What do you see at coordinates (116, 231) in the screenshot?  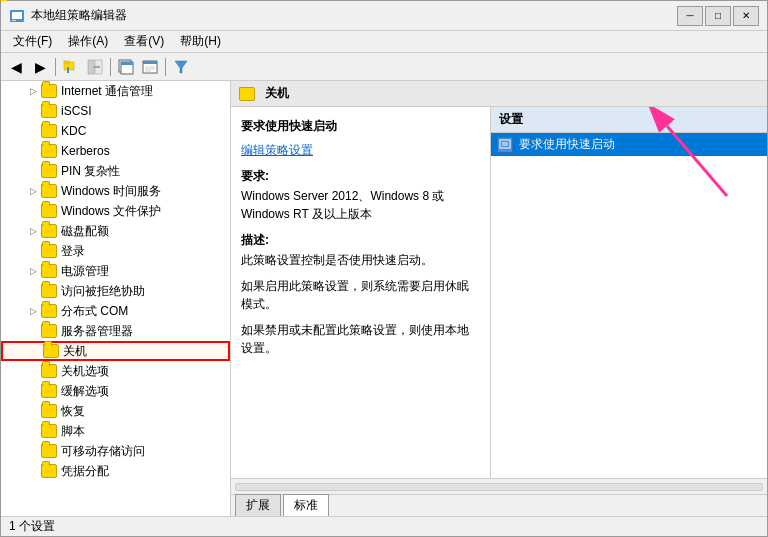 I see `tree-item-disk: ▷ 磁盘配额` at bounding box center [116, 231].